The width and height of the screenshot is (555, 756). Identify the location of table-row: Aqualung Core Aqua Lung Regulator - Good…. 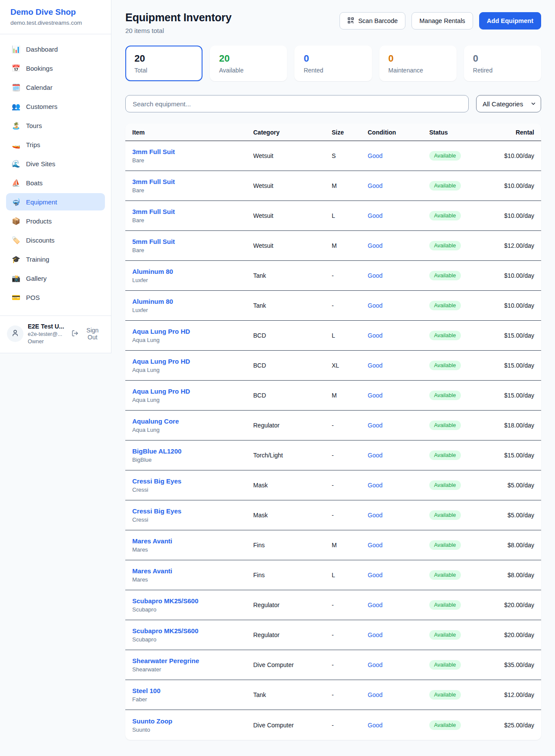
(333, 425).